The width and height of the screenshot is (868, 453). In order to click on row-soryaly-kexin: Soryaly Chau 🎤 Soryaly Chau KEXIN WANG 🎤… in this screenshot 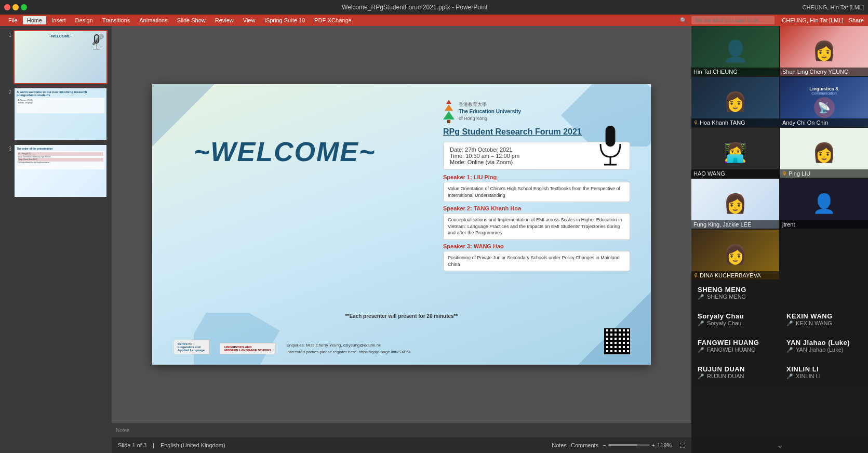, I will do `click(780, 319)`.